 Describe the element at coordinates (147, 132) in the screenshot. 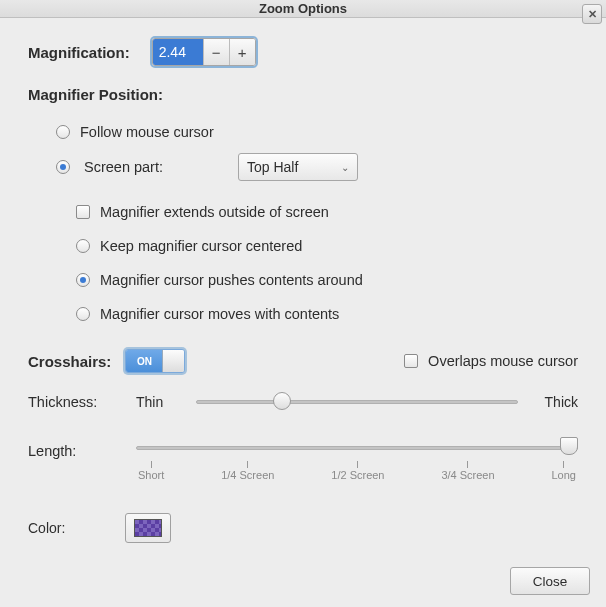

I see `radio-label: Follow mouse cursor` at that location.